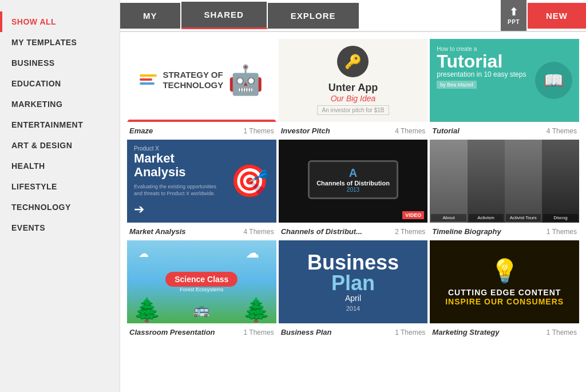 This screenshot has width=586, height=392. Describe the element at coordinates (201, 189) in the screenshot. I see `card-market-analysis: Product X Market Analysis Evaluating the…` at that location.